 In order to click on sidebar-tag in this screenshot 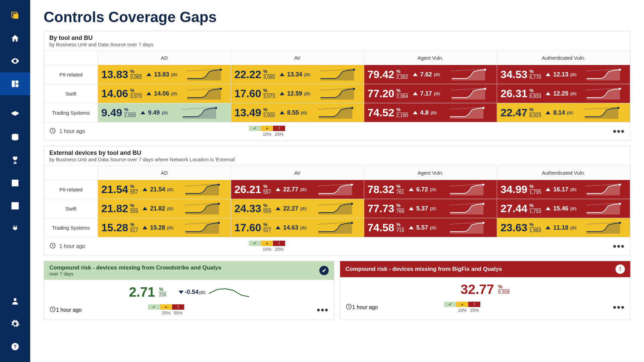, I will do `click(15, 115)`.